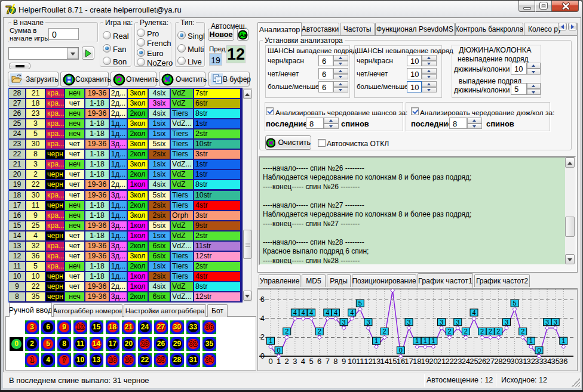 This screenshot has height=392, width=583. What do you see at coordinates (425, 362) in the screenshot?
I see `svg-text: 19` at bounding box center [425, 362].